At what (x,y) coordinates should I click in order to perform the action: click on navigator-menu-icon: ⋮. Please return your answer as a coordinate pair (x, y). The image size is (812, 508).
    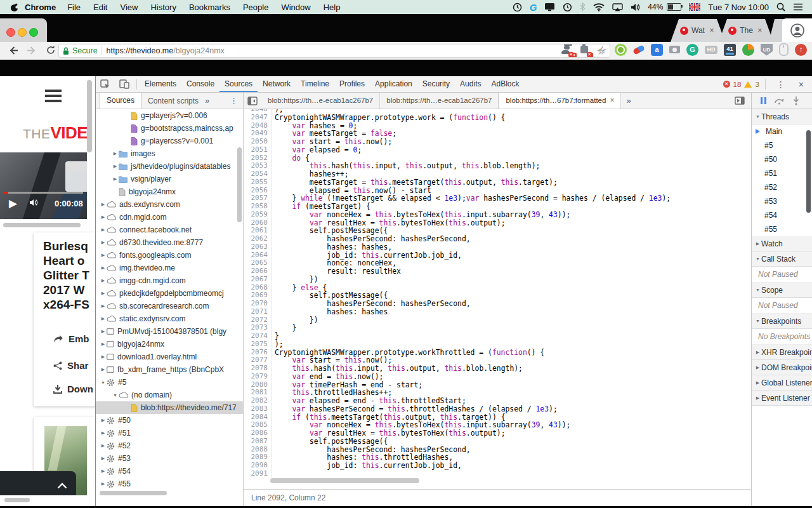
    Looking at the image, I should click on (236, 100).